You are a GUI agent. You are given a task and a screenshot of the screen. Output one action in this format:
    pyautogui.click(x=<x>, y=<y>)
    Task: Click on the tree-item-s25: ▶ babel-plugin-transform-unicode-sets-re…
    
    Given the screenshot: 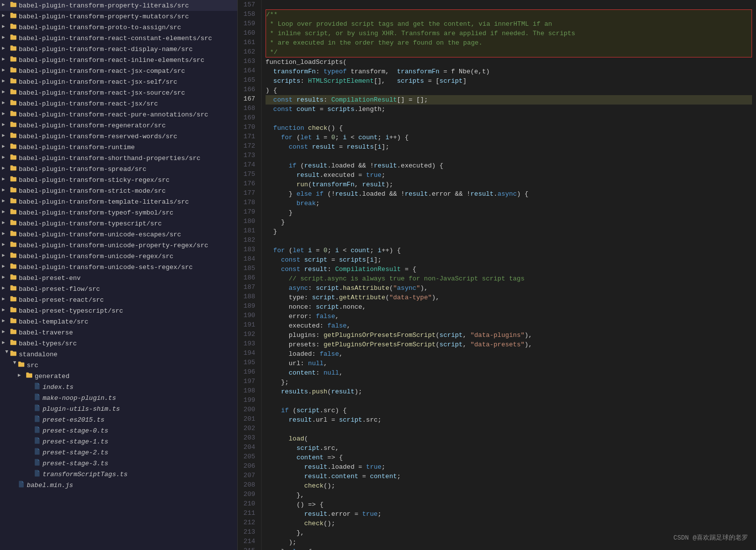 What is the action you would take?
    pyautogui.click(x=119, y=267)
    